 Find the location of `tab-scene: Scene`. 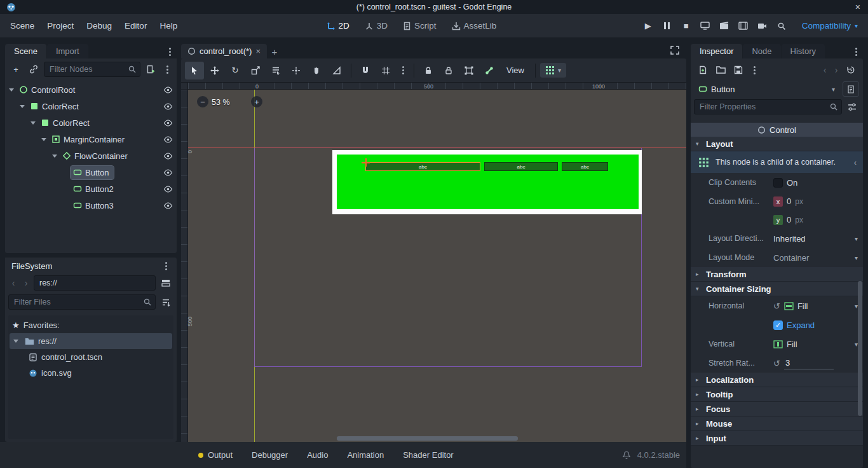

tab-scene: Scene is located at coordinates (25, 51).